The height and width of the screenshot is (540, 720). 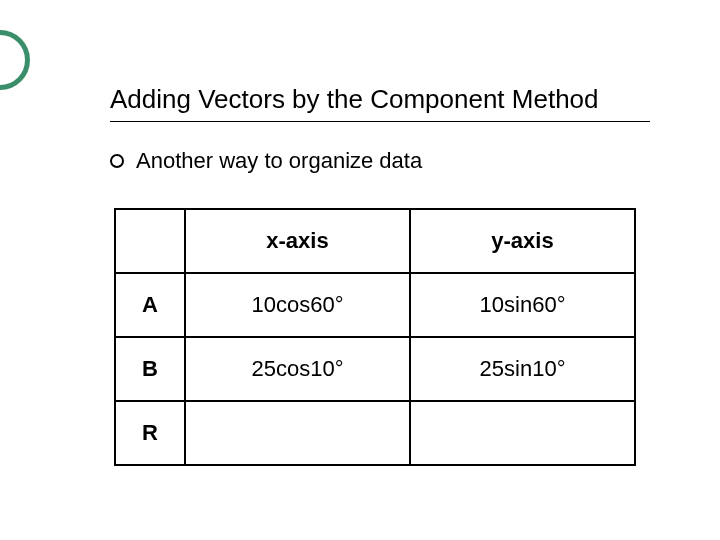 I want to click on cell-a-y: 10sin60°, so click(x=522, y=305).